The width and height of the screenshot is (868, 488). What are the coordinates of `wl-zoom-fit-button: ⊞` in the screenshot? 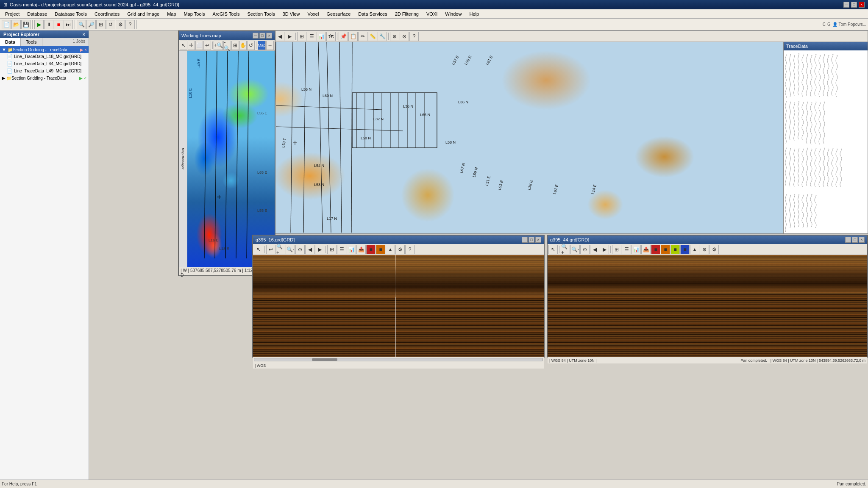 It's located at (235, 45).